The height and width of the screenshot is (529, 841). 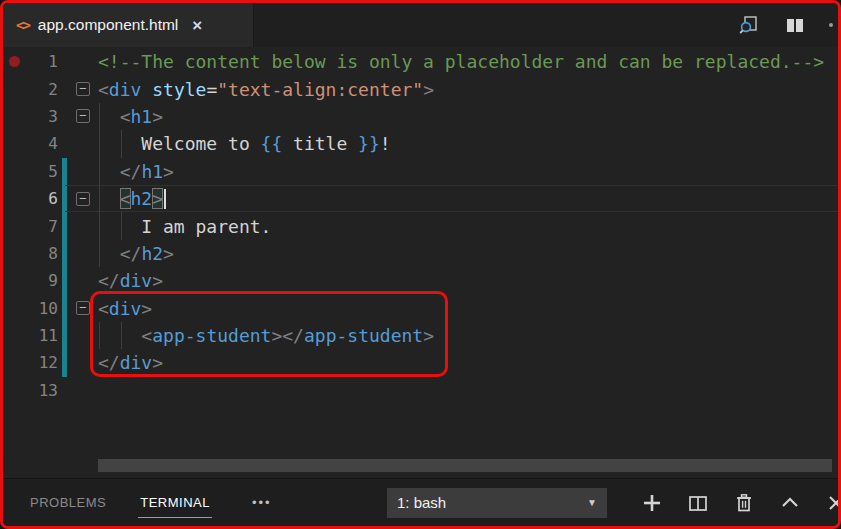 I want to click on maximize-panel-icon, so click(x=790, y=503).